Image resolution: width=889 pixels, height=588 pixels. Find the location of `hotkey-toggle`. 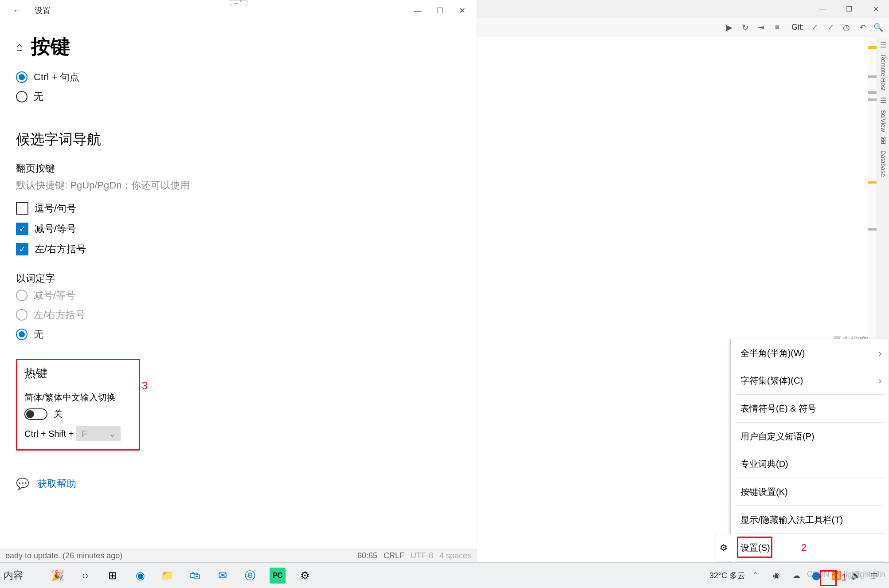

hotkey-toggle is located at coordinates (36, 414).